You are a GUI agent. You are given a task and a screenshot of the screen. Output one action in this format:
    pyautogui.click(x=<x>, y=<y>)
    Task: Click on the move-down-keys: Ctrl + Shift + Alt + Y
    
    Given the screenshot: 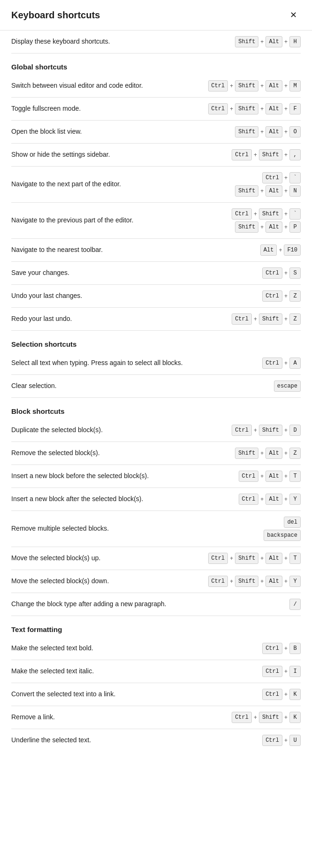 What is the action you would take?
    pyautogui.click(x=255, y=581)
    